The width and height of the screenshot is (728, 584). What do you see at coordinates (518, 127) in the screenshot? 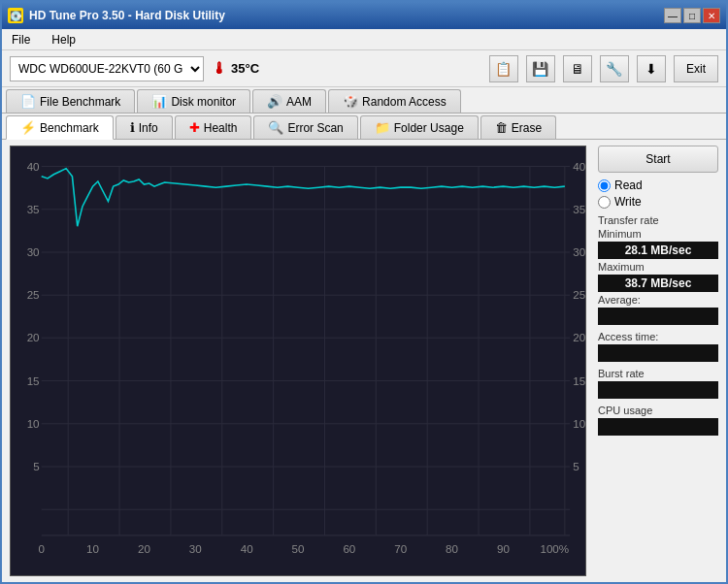
I see `tab-erase: 🗑 Erase` at bounding box center [518, 127].